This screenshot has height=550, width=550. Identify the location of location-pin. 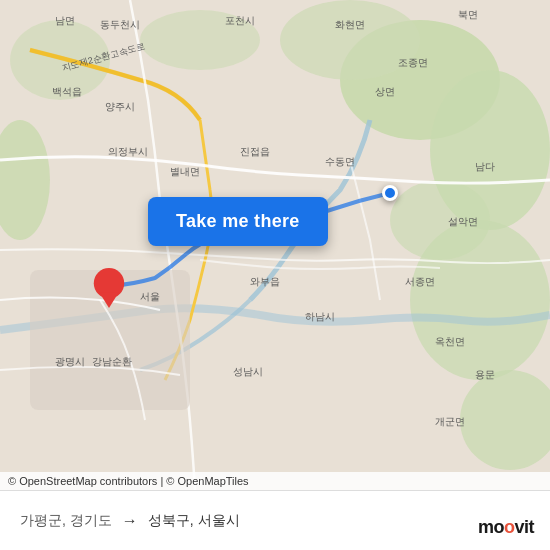
(109, 288).